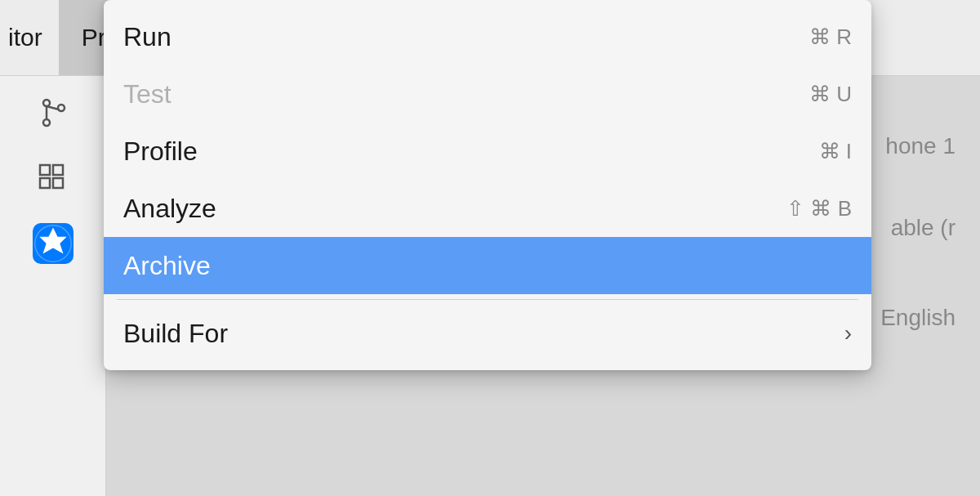  What do you see at coordinates (488, 266) in the screenshot?
I see `menu-item-archive: Archive` at bounding box center [488, 266].